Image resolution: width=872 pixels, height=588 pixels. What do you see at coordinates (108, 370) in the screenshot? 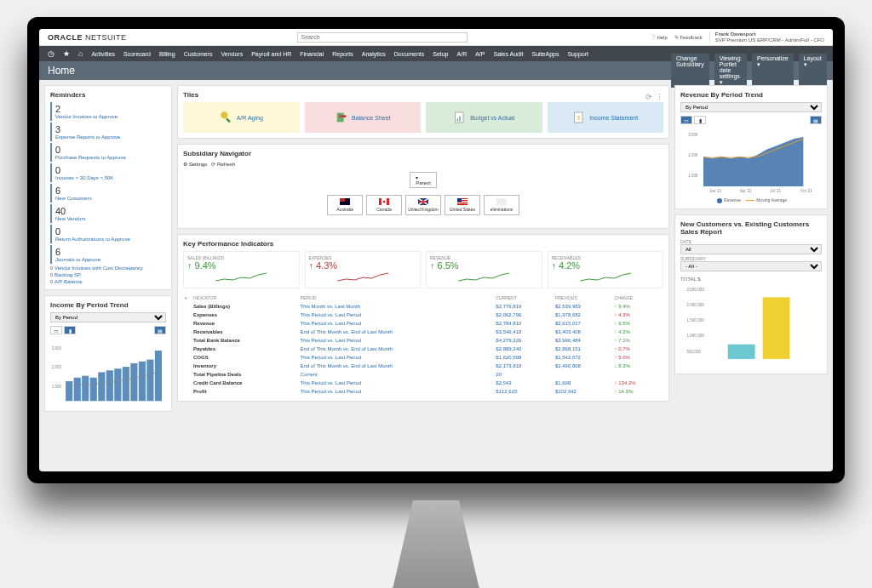
I see `income-trend-chart: 3,0002,0001,000` at bounding box center [108, 370].